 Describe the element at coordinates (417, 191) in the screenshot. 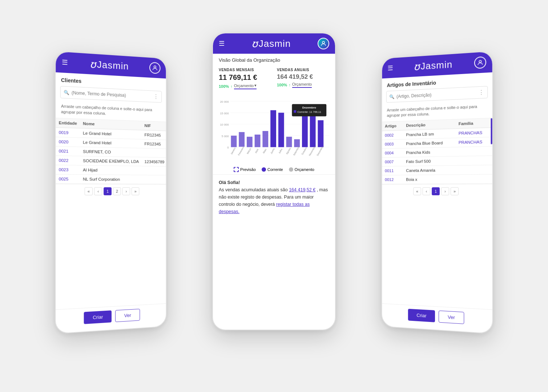

I see `art-page-first: «` at that location.